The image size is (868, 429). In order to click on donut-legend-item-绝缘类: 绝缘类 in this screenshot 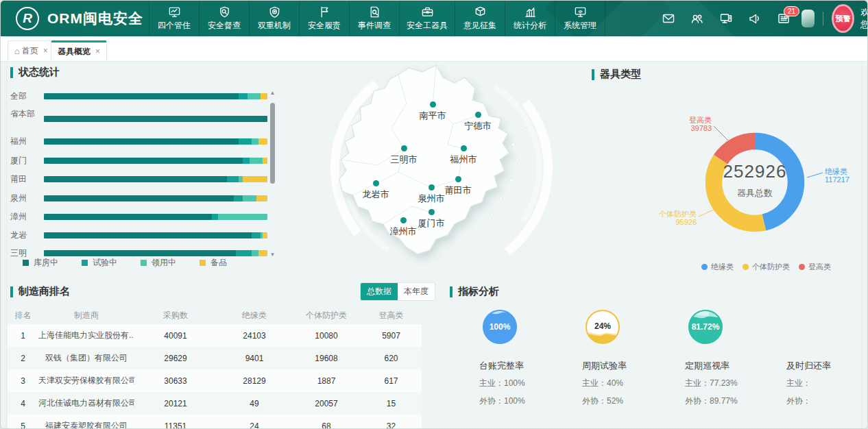, I will do `click(717, 267)`.